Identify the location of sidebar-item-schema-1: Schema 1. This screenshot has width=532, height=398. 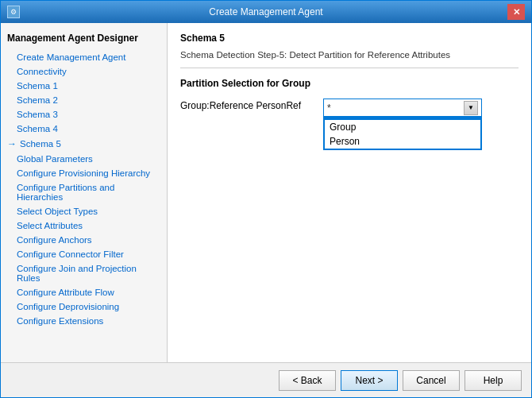
(84, 86).